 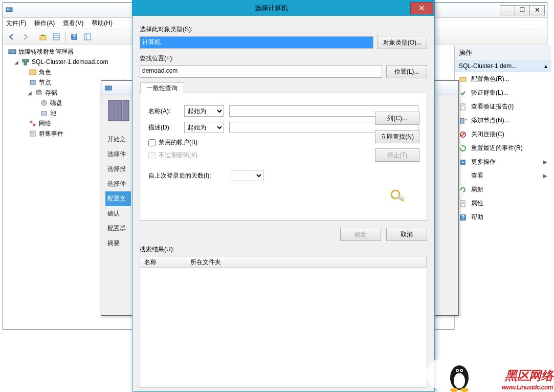 What do you see at coordinates (490, 121) in the screenshot?
I see `action-label: 添加节点(N)...` at bounding box center [490, 121].